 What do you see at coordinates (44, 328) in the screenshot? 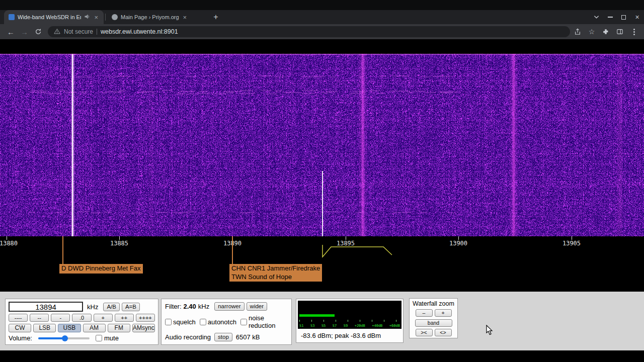
I see `mode-lsb-button: LSB` at bounding box center [44, 328].